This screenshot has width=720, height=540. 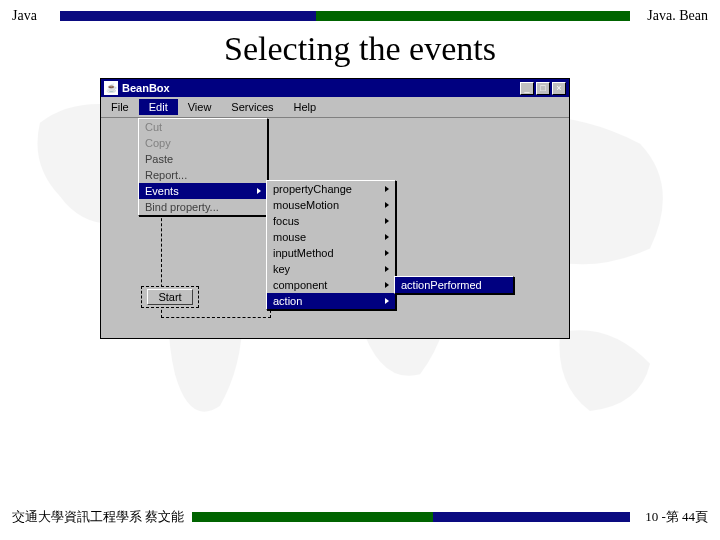 What do you see at coordinates (170, 297) in the screenshot?
I see `start-bean: Start` at bounding box center [170, 297].